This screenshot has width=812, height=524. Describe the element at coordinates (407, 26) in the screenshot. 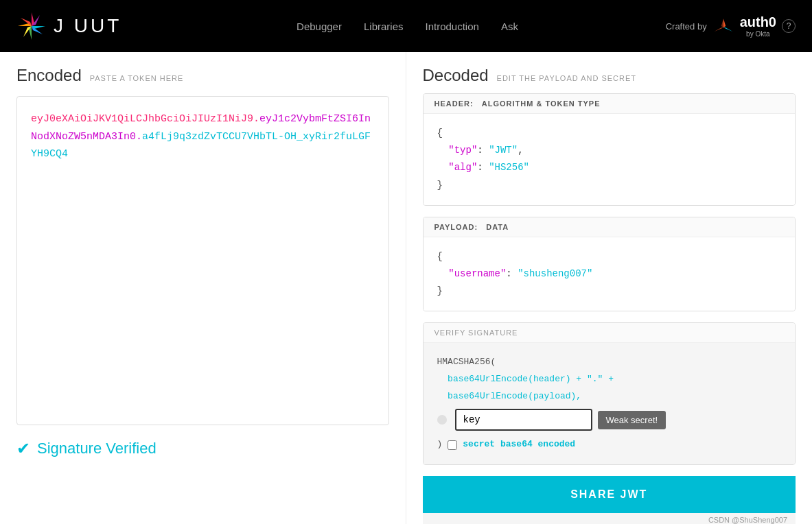

I see `nav-links: Debugger Libraries Introduction Ask` at that location.